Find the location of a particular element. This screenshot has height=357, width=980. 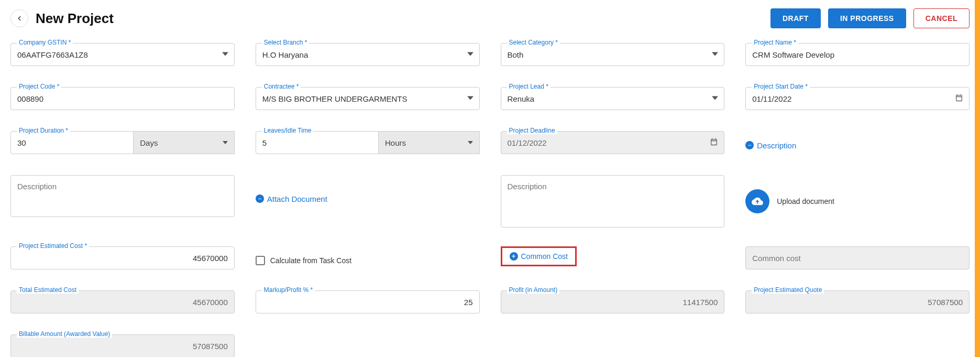

project-deadline-input is located at coordinates (613, 143).